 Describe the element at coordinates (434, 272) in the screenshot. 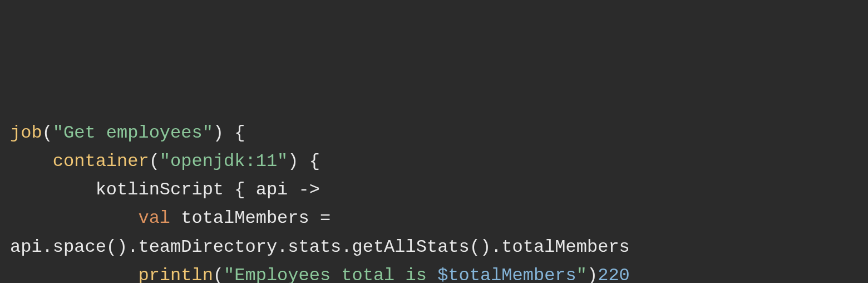

I see `code-line-6: println("Employees total is $totalMember…` at that location.